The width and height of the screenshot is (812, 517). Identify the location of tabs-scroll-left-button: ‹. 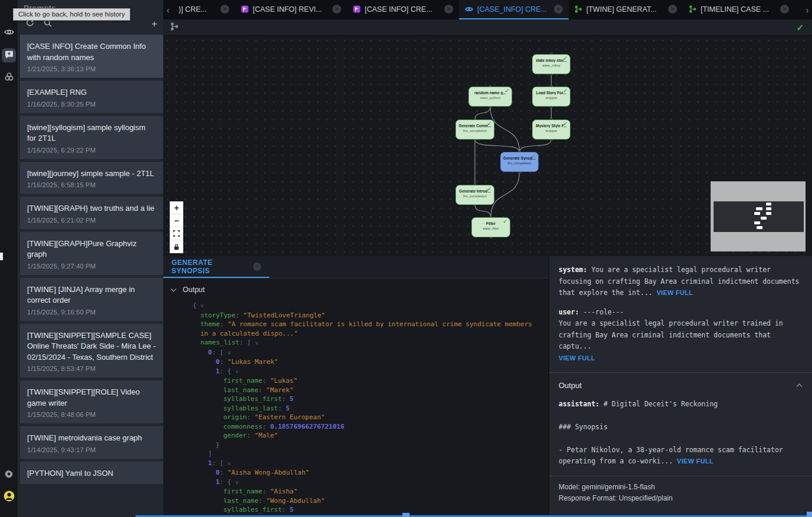
(168, 9).